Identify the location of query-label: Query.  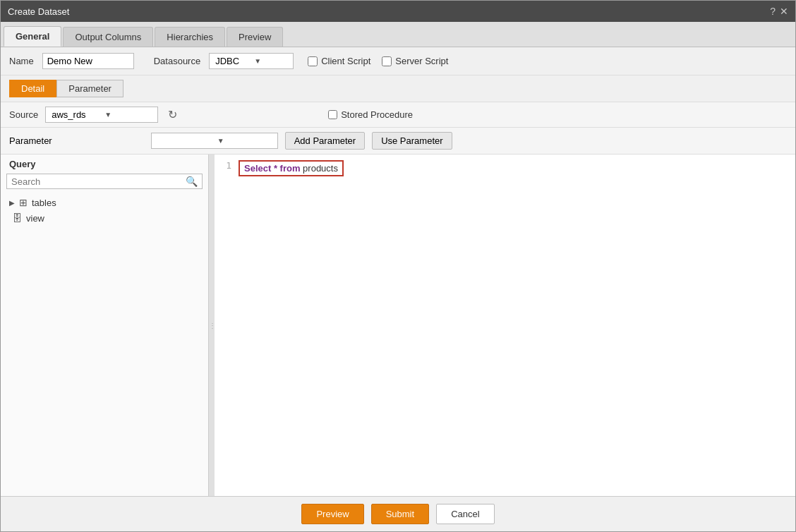
(104, 162).